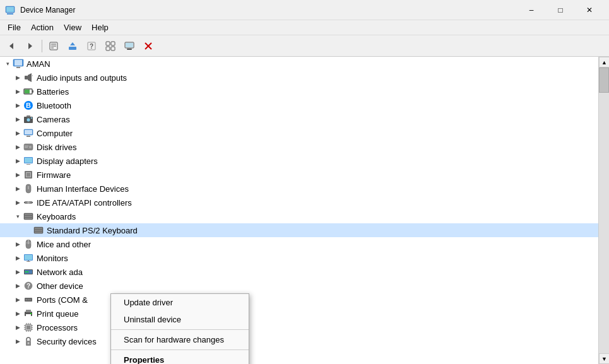 The height and width of the screenshot is (364, 609). Describe the element at coordinates (604, 358) in the screenshot. I see `scroll-down-button: ▼` at that location.